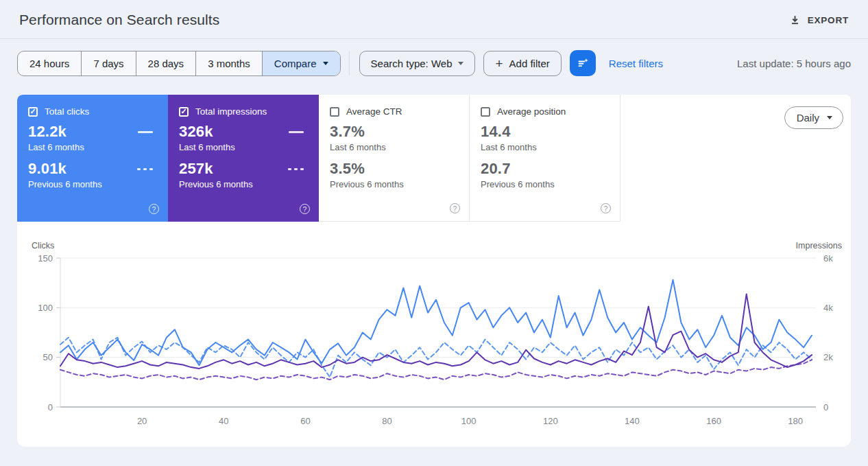 This screenshot has height=466, width=868. What do you see at coordinates (551, 421) in the screenshot?
I see `svg-text: 120` at bounding box center [551, 421].